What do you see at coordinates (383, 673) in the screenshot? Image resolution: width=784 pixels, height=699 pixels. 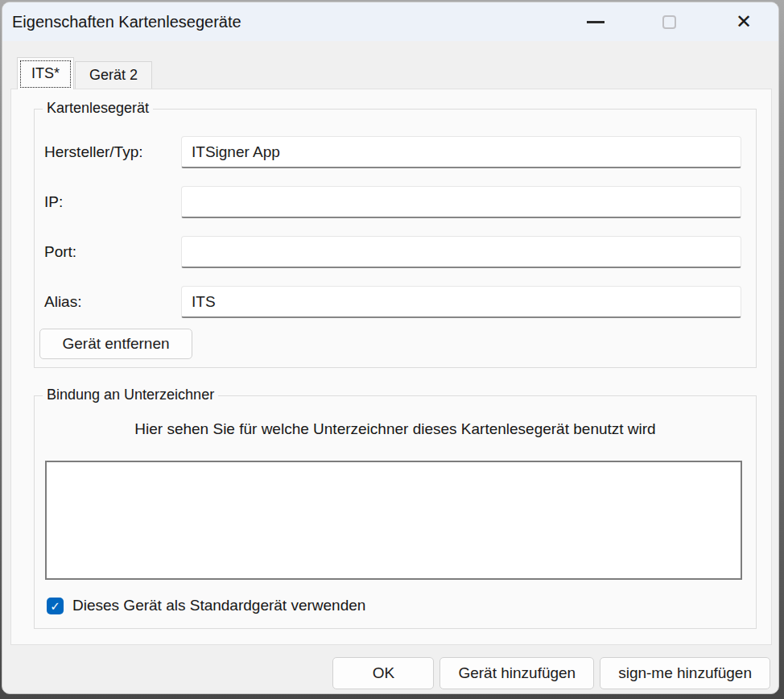 I see `ok-button: OK` at bounding box center [383, 673].